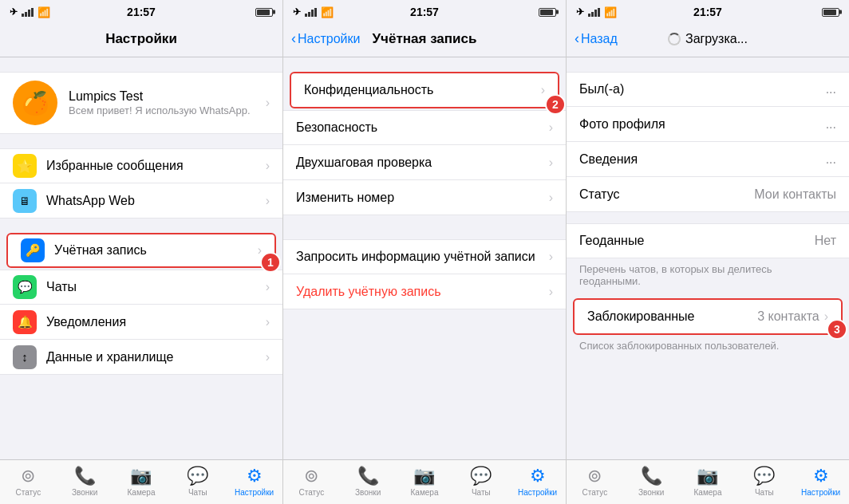  I want to click on nav-title-2: Учётная запись, so click(424, 39).